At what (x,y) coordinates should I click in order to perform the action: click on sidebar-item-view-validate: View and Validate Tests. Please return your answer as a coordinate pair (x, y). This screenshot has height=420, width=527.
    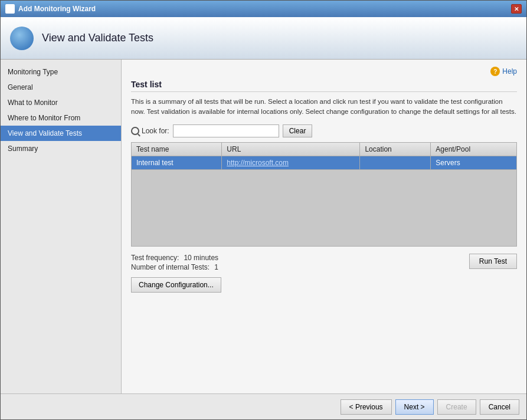
    Looking at the image, I should click on (61, 133).